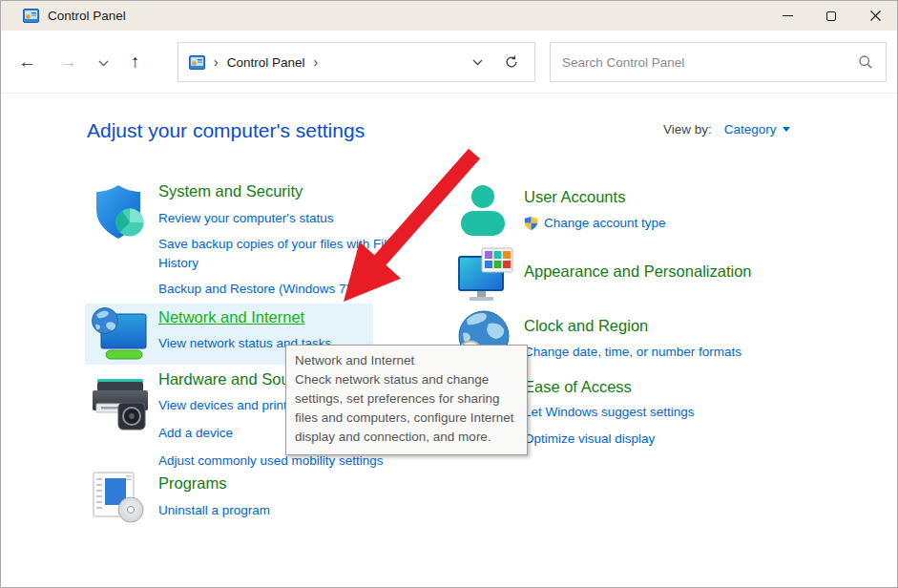 Image resolution: width=898 pixels, height=588 pixels. What do you see at coordinates (119, 212) in the screenshot?
I see `system-security-icon` at bounding box center [119, 212].